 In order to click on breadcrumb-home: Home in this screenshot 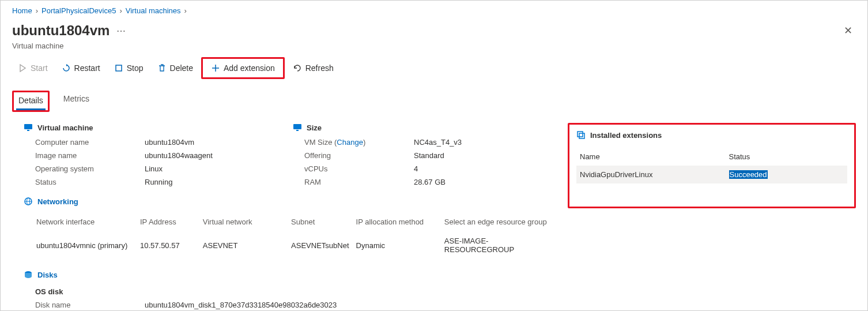, I will do `click(22, 10)`.